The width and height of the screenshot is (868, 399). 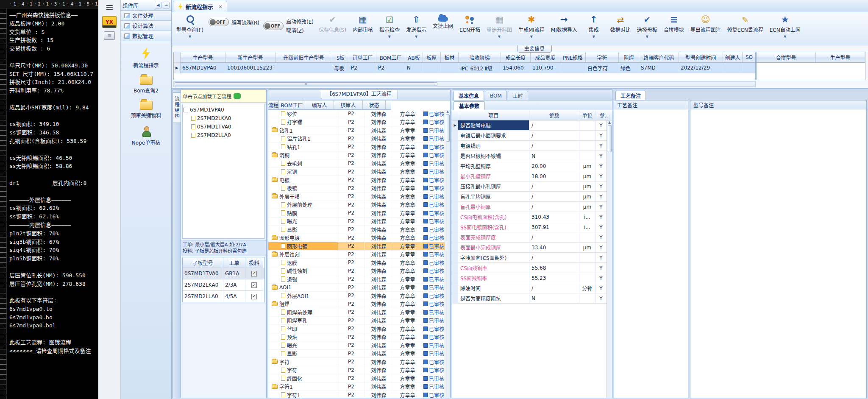 I want to click on process-row: 显影P2刘伟森方章章已审核, so click(x=356, y=354).